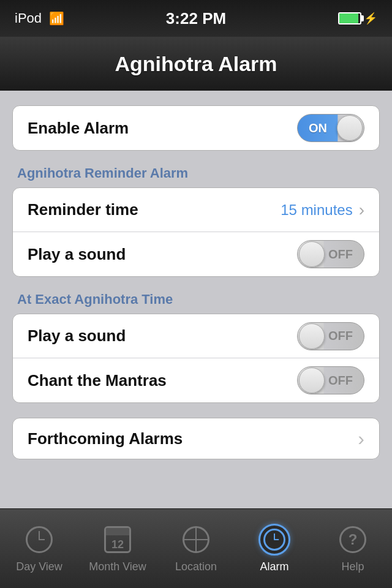  Describe the element at coordinates (39, 549) in the screenshot. I see `tab-day-view: Day View` at that location.